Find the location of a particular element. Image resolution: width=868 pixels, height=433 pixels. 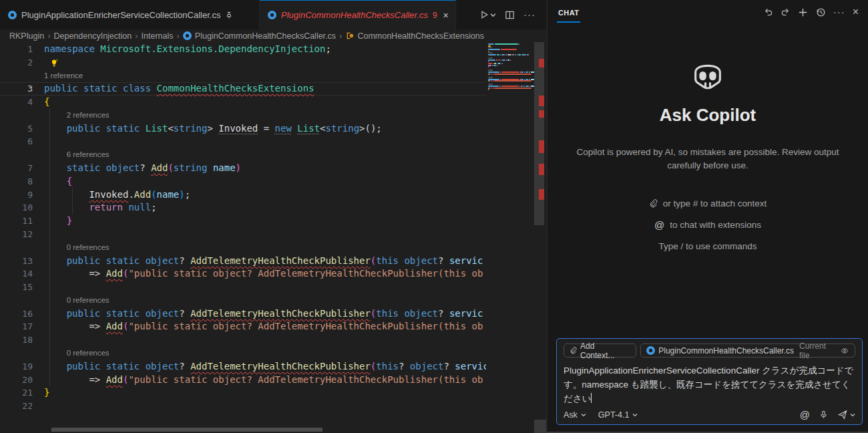

code-line-9: 9Invoked.Add(name); is located at coordinates (243, 195).